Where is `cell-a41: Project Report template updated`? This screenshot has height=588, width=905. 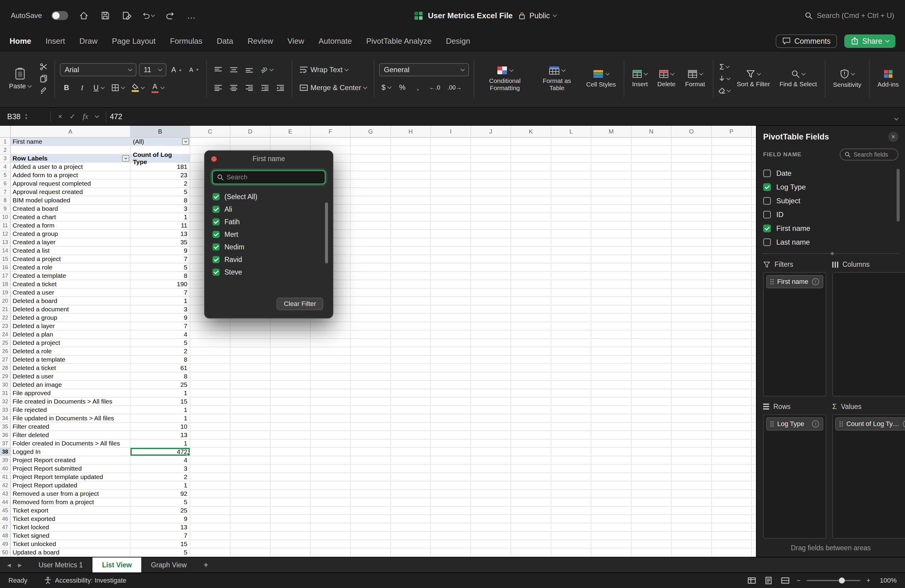 cell-a41: Project Report template updated is located at coordinates (71, 477).